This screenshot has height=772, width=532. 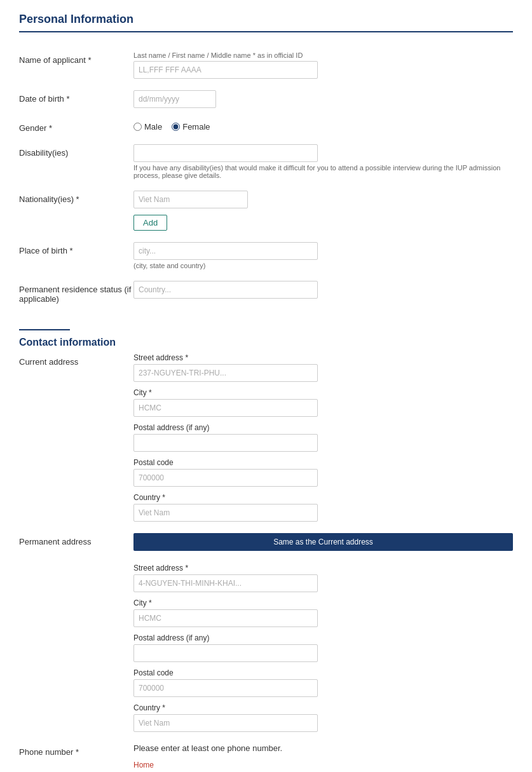 I want to click on perm-postal-address-group: Postal address (if any), so click(x=323, y=648).